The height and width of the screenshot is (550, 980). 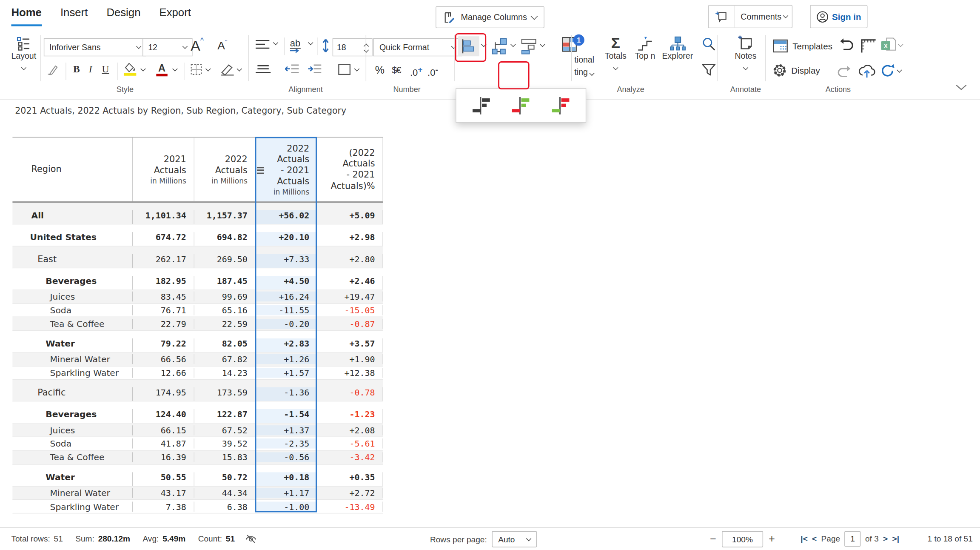 What do you see at coordinates (197, 324) in the screenshot?
I see `table-row: Tea & Coffee22.7922.59-0.20-0.87` at bounding box center [197, 324].